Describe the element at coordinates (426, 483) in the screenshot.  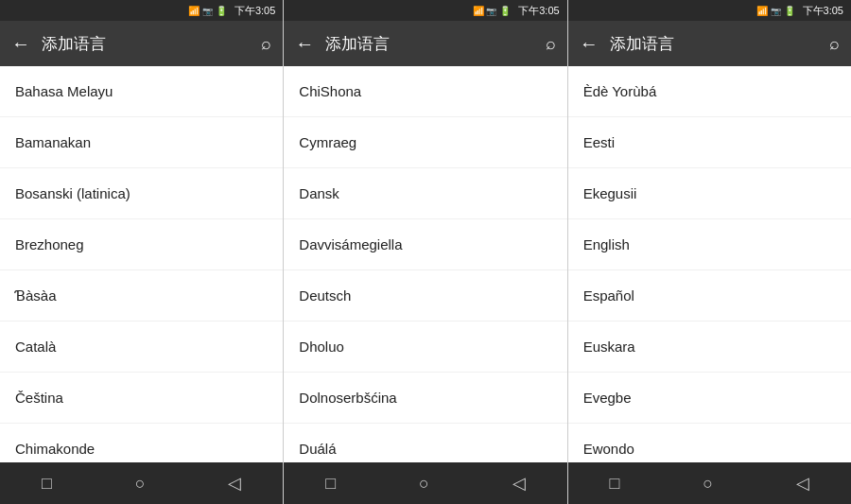
I see `nav-bar-2: □ ○ ◁` at that location.